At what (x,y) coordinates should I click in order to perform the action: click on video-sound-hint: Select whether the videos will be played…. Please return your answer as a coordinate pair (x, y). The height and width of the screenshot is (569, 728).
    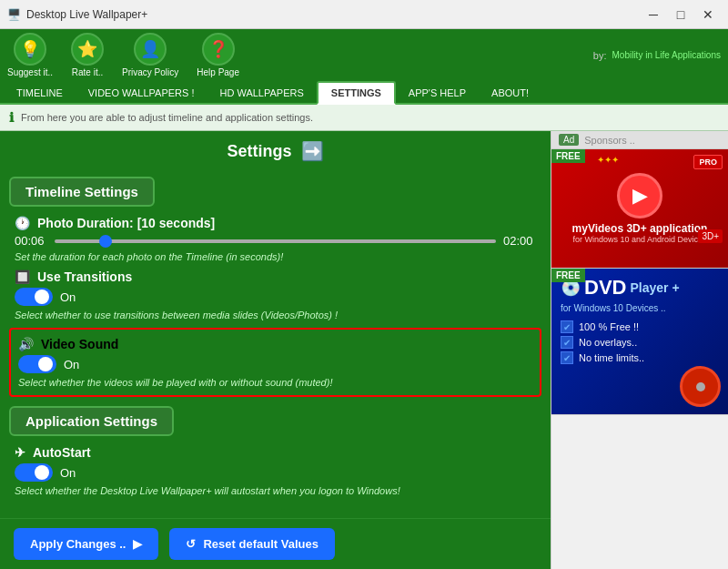
    Looking at the image, I should click on (275, 382).